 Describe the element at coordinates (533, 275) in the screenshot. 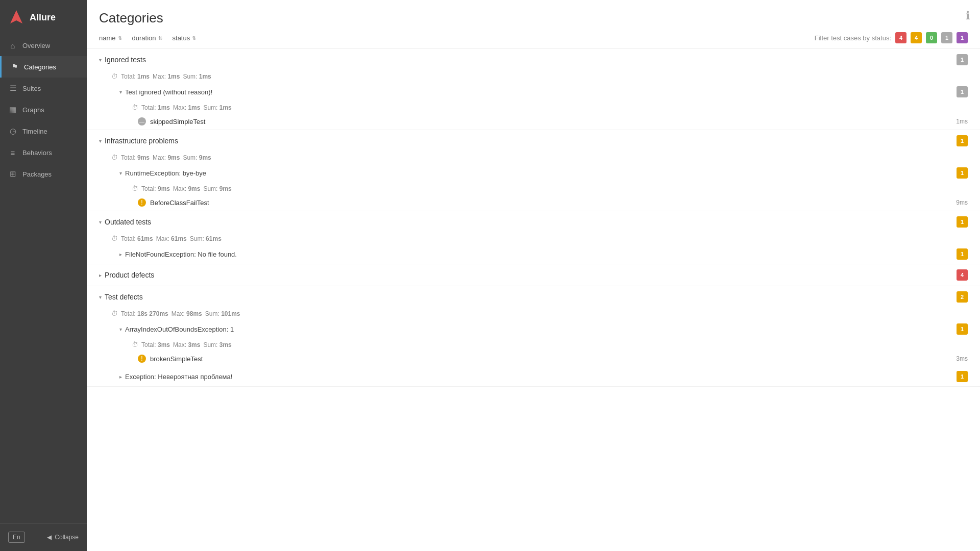

I see `category-product-defects-header: ▸ Product defects 4` at that location.